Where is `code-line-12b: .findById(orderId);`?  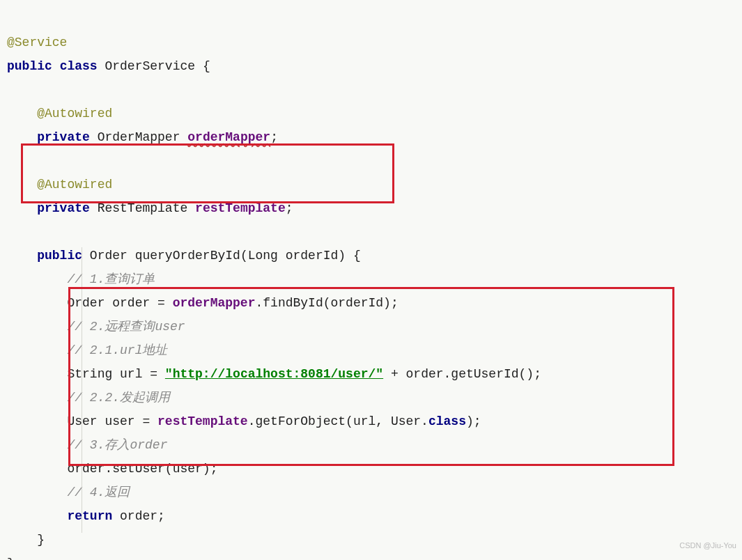 code-line-12b: .findById(orderId); is located at coordinates (326, 303).